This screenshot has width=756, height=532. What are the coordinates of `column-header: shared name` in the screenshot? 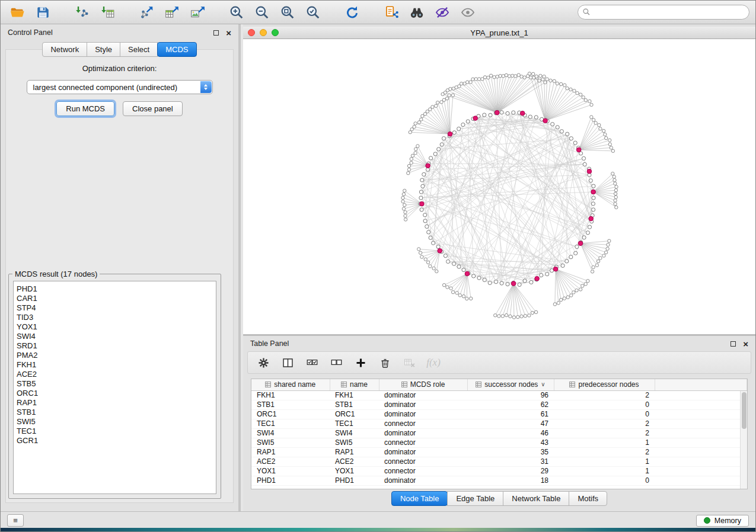 It's located at (291, 385).